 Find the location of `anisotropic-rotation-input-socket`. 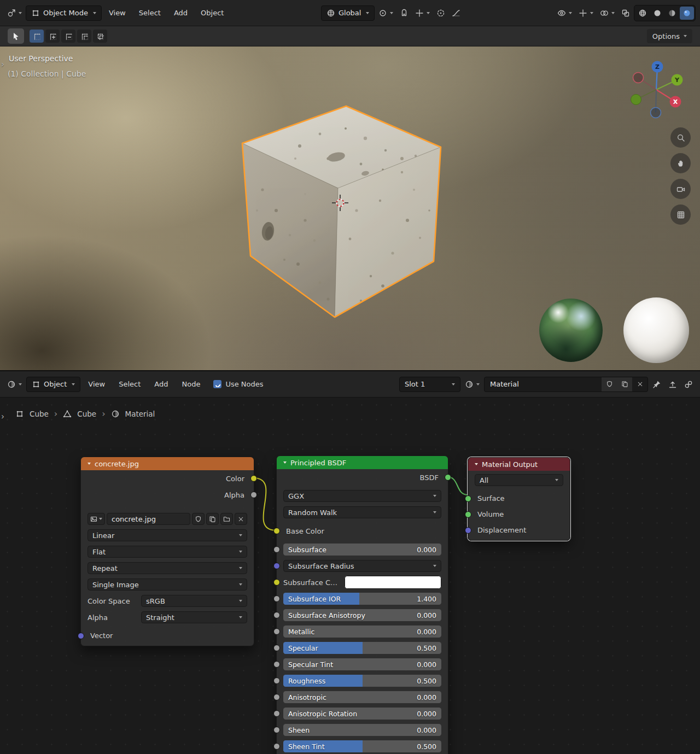

anisotropic-rotation-input-socket is located at coordinates (277, 714).